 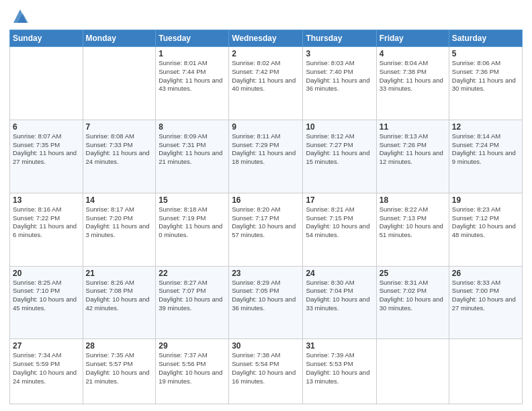 What do you see at coordinates (266, 39) in the screenshot?
I see `calendar-header-wednesday: Wednesday` at bounding box center [266, 39].